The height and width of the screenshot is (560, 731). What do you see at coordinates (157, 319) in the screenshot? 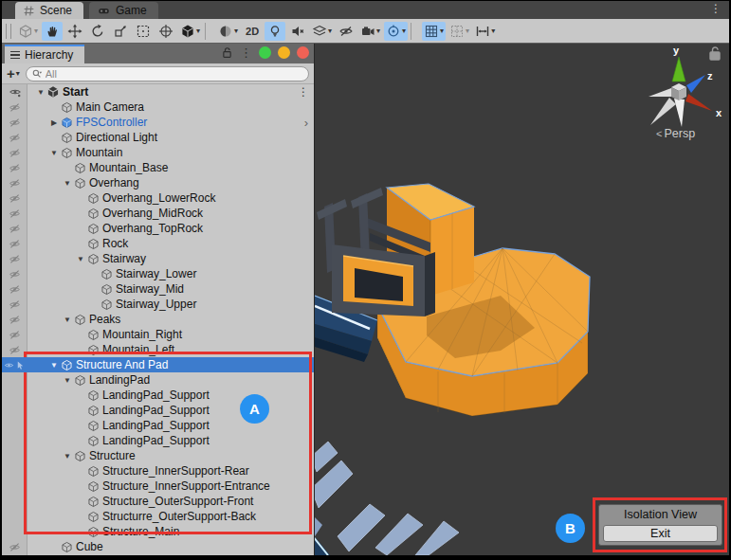
I see `hierarchy-row-peaks: ▼Peaks` at bounding box center [157, 319].